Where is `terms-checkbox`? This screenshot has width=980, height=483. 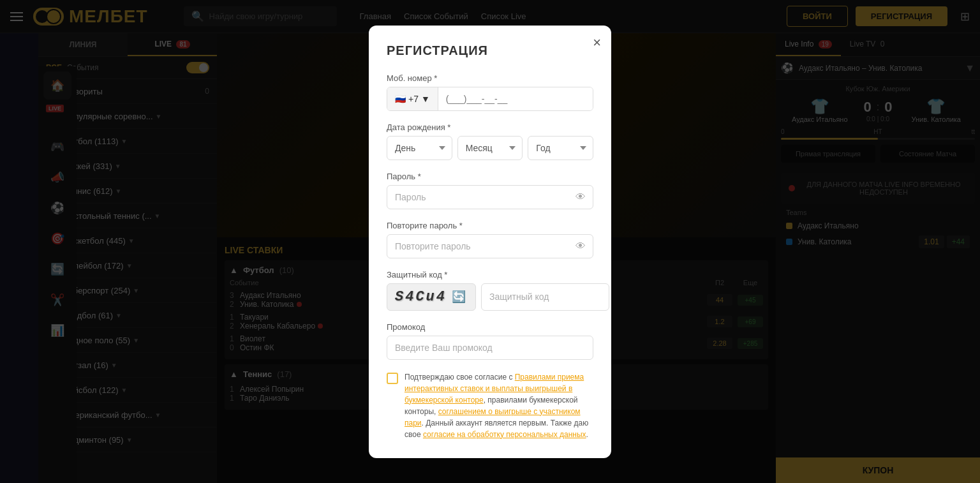 terms-checkbox is located at coordinates (392, 378).